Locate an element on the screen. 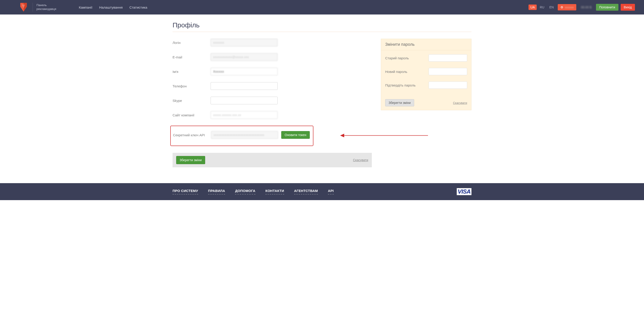 Image resolution: width=644 pixels, height=326 pixels. site-input is located at coordinates (244, 115).